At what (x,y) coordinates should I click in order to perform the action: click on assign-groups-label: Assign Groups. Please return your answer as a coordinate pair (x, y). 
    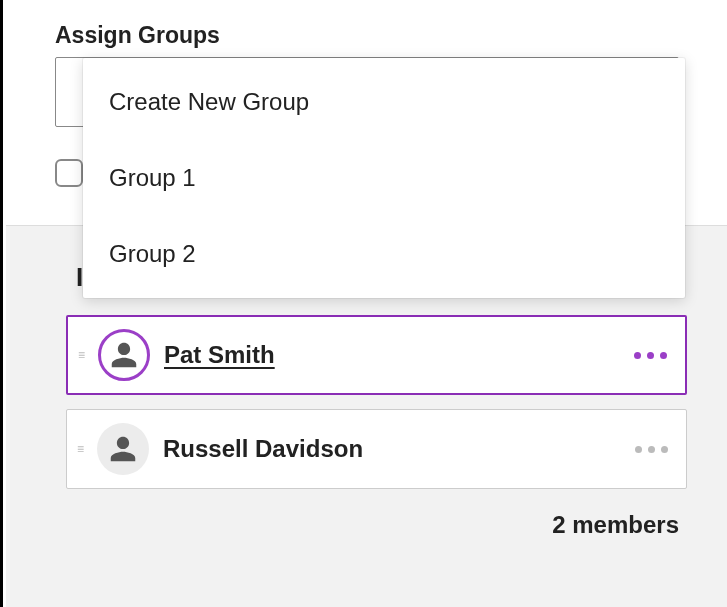
    Looking at the image, I should click on (367, 36).